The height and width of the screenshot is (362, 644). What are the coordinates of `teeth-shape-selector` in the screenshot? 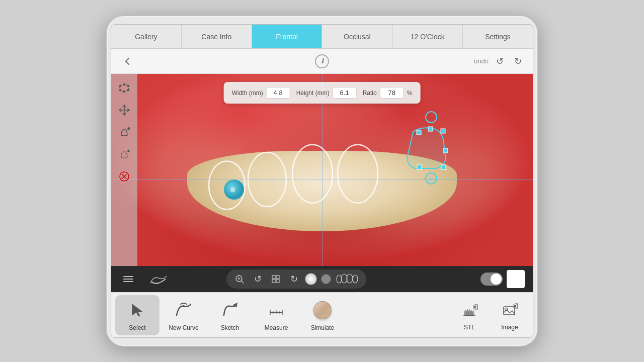 It's located at (348, 279).